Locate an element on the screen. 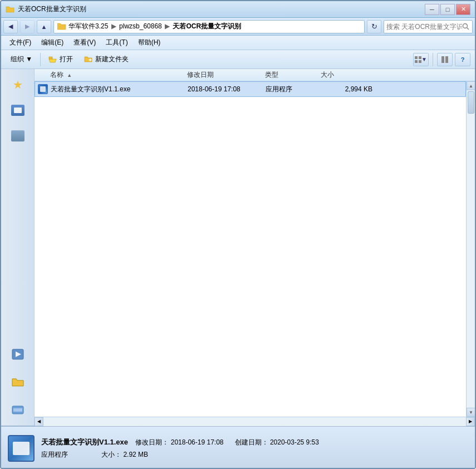 The height and width of the screenshot is (469, 476). menu-view: 查看(V) is located at coordinates (85, 43).